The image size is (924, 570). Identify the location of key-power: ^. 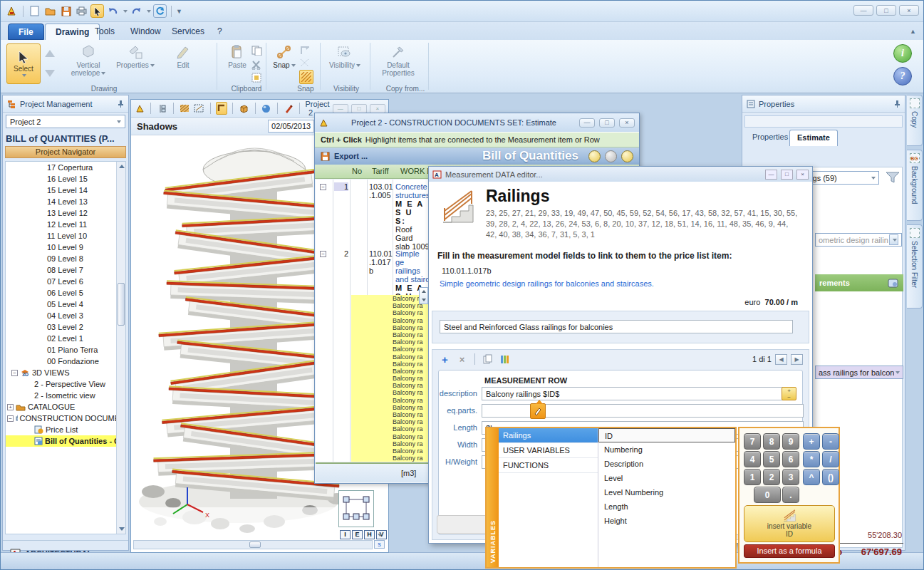
(811, 477).